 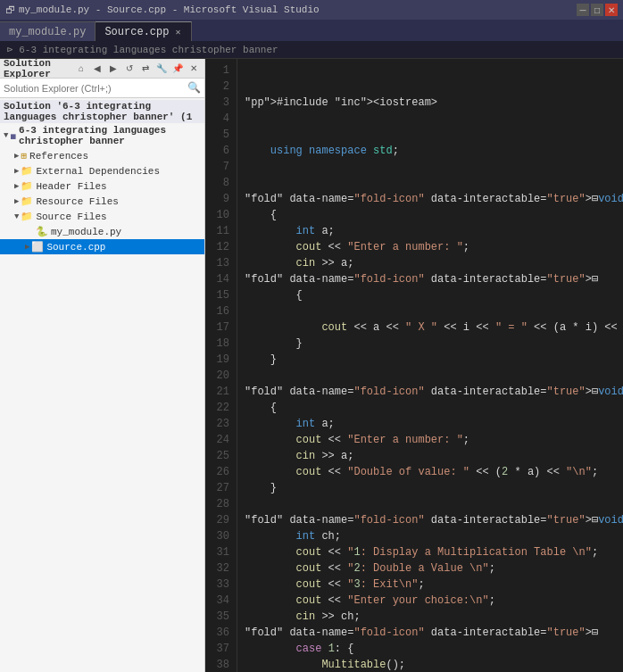 What do you see at coordinates (102, 112) in the screenshot?
I see `se-solution-title: Solution '6-3 integrating languages chri…` at bounding box center [102, 112].